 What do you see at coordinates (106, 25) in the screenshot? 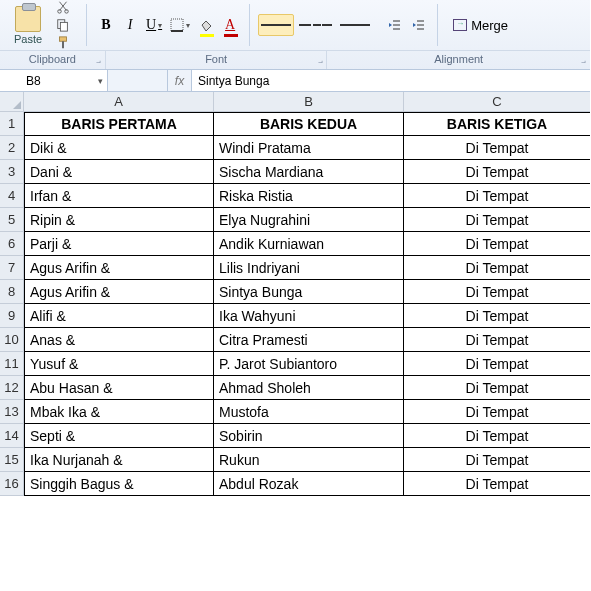
I see `bold-button: B` at bounding box center [106, 25].